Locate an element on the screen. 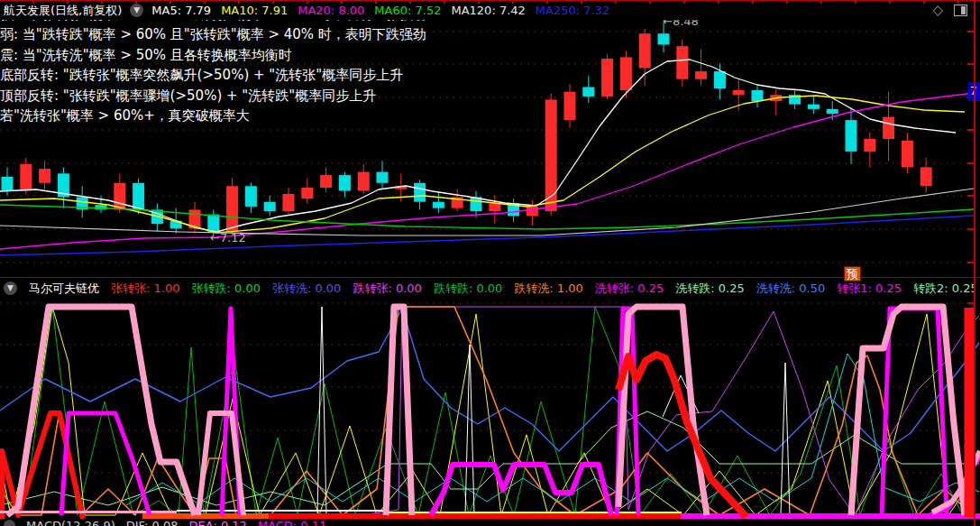 The width and height of the screenshot is (980, 526). legend-item: 张转张: 1.00 is located at coordinates (145, 289).